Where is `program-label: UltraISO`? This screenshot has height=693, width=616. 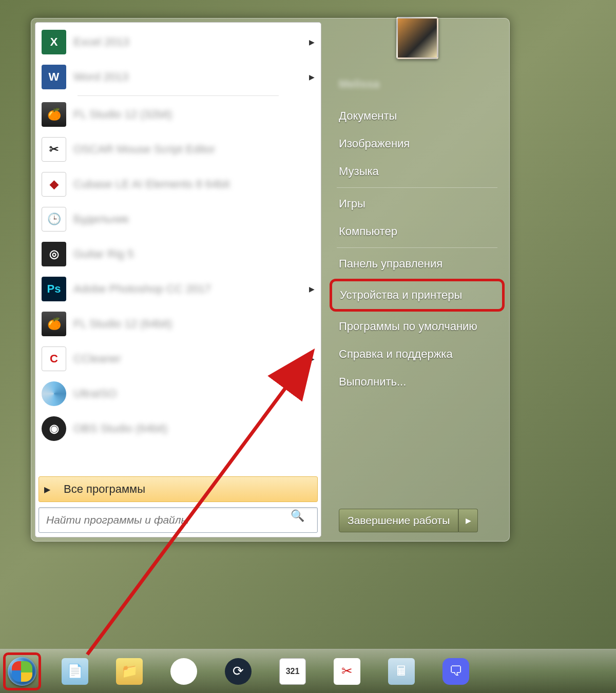
program-label: UltraISO is located at coordinates (194, 394).